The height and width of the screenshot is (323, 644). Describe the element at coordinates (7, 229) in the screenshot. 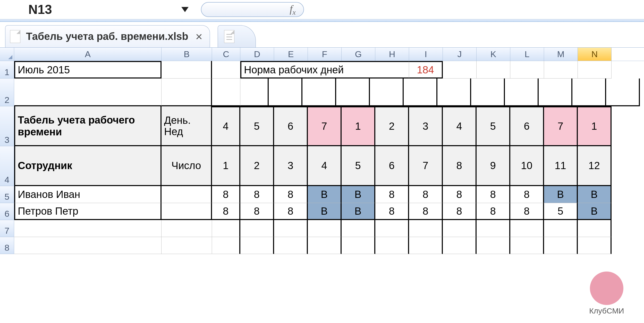

I see `row-number: 7` at that location.